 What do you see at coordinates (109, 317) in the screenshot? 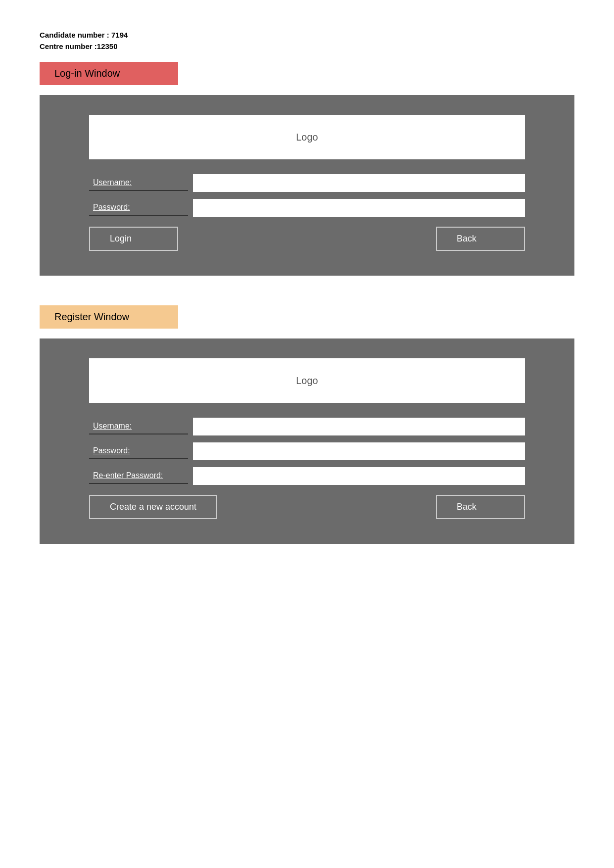
I see `register-section-label: Register Window` at bounding box center [109, 317].